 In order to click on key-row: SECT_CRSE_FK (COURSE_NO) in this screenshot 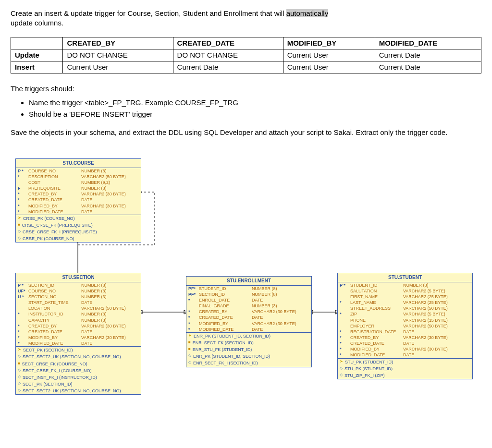, I will do `click(78, 364)`.